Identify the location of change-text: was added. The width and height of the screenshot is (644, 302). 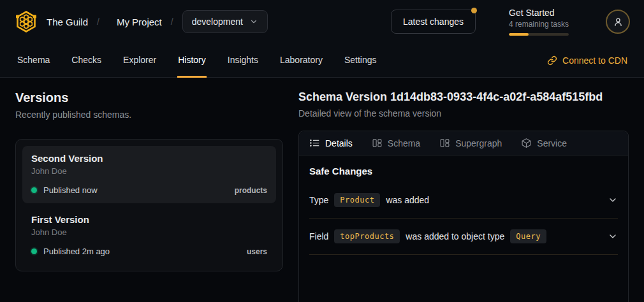
(407, 200).